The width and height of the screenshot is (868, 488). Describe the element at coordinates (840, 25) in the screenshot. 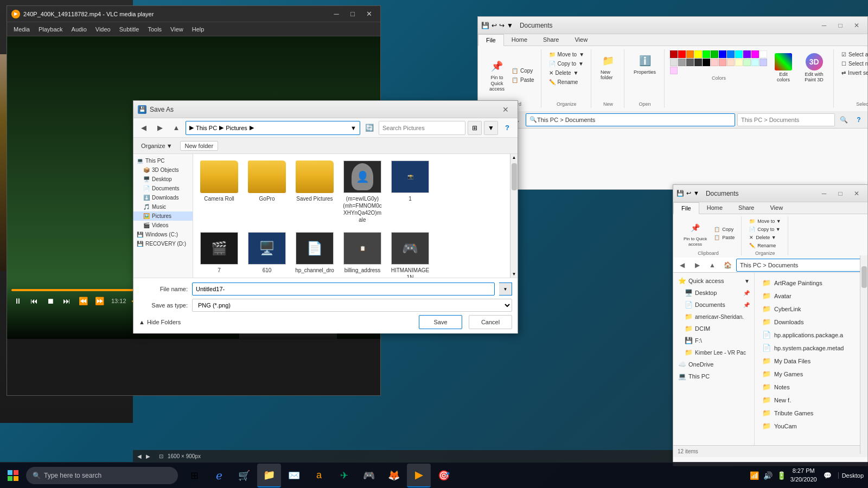

I see `paint-maximize-button: □` at that location.